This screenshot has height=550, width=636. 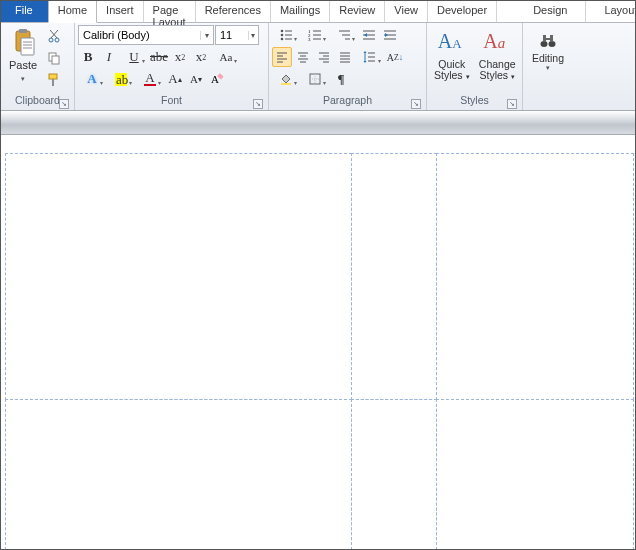 What do you see at coordinates (548, 40) in the screenshot?
I see `binoculars-icon` at bounding box center [548, 40].